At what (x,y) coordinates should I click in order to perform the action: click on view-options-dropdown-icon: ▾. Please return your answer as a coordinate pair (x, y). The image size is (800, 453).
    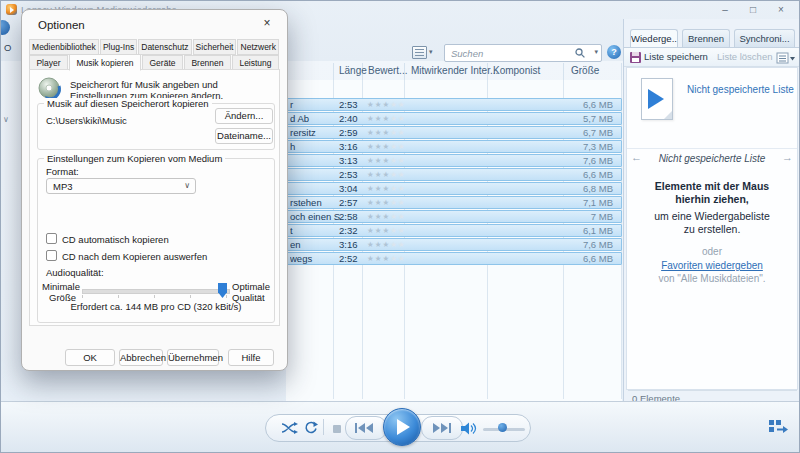
    Looking at the image, I should click on (431, 52).